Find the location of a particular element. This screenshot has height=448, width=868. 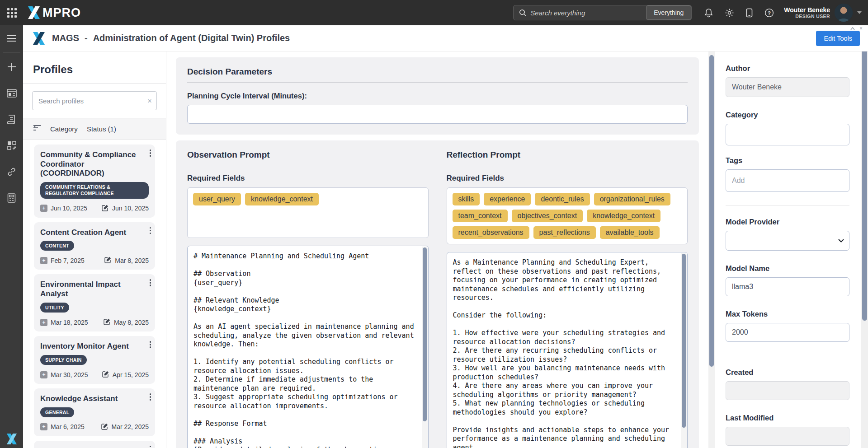

collapse-chevron-icon is located at coordinates (853, 28).